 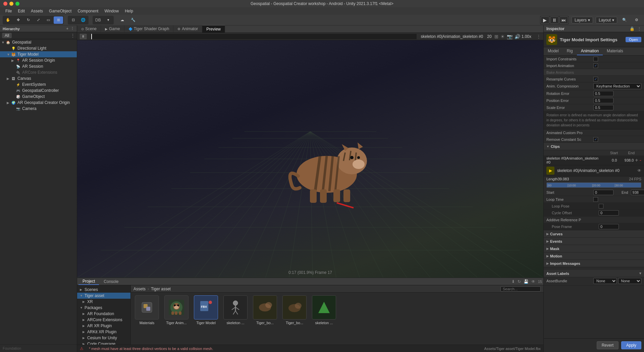 What do you see at coordinates (17, 4) in the screenshot?
I see `maximize-button` at bounding box center [17, 4].